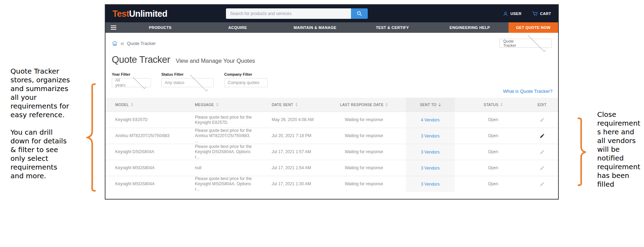 The width and height of the screenshot is (644, 247). Describe the element at coordinates (224, 136) in the screenshot. I see `cell-message: Please quote best price for the Anritsu …` at that location.